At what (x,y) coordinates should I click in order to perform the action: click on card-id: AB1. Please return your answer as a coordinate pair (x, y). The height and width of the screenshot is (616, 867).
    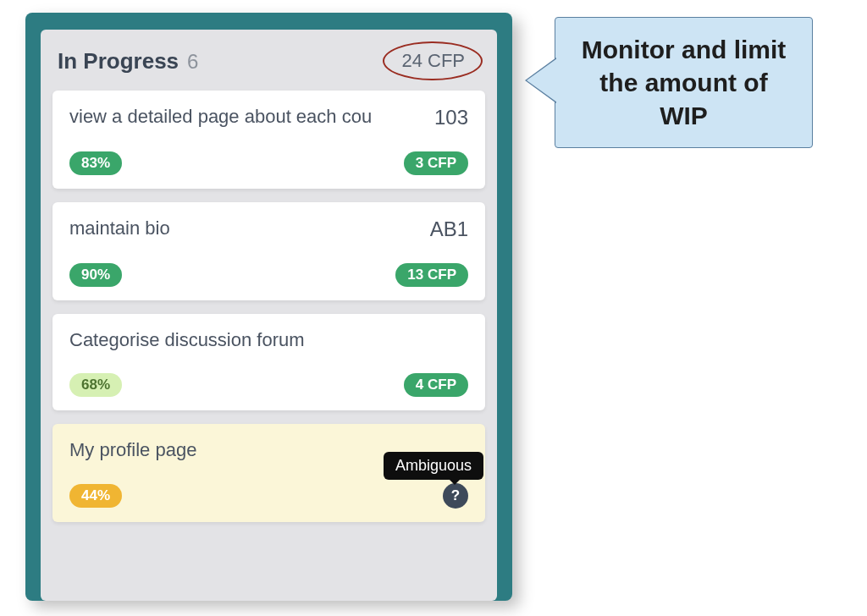
    Looking at the image, I should click on (449, 229).